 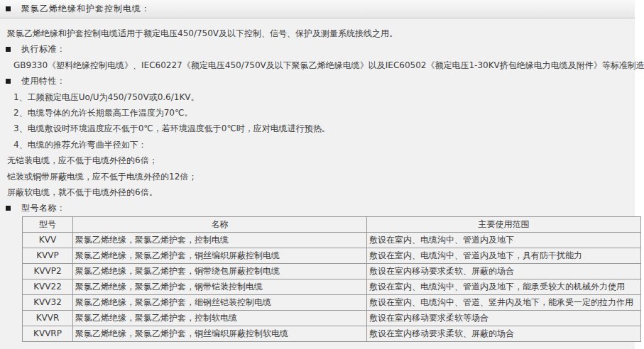 What do you see at coordinates (504, 287) in the screenshot?
I see `usage-cell: 敷设在室内、电缆沟中、管道内及地下，能承受较大的机械外力使用` at bounding box center [504, 287].